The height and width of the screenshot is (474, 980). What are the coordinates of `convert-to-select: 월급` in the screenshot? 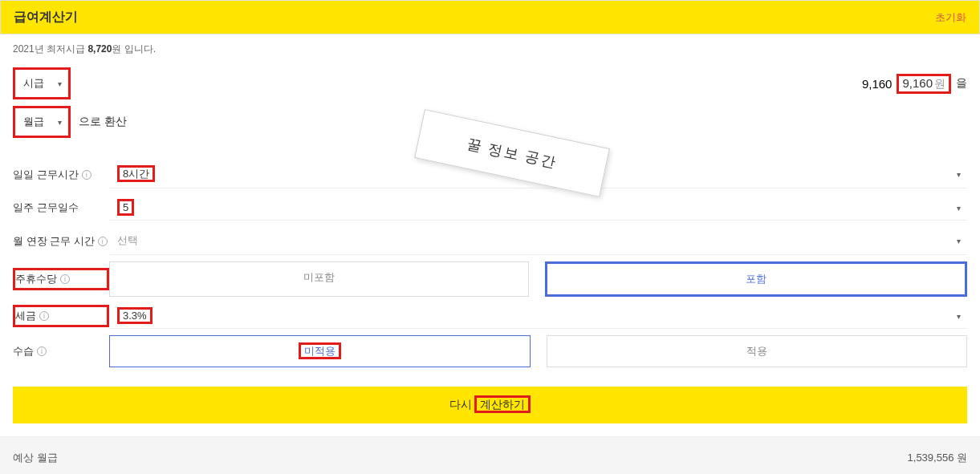 It's located at (42, 122).